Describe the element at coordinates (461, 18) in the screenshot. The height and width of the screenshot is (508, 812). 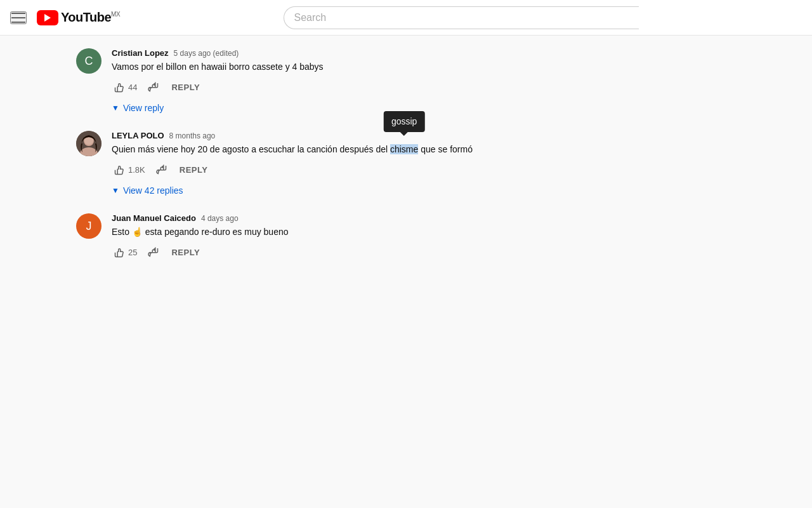
I see `search-bar` at that location.